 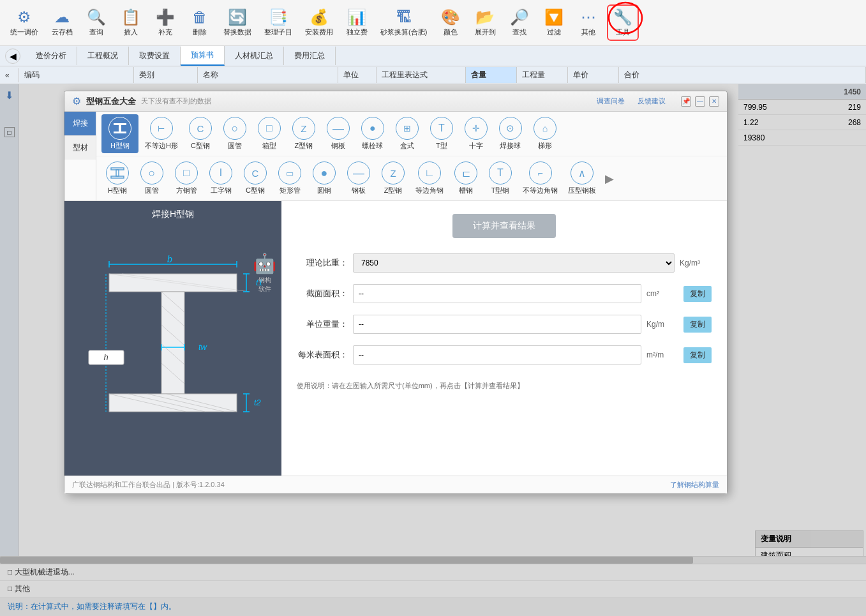 What do you see at coordinates (96, 17) in the screenshot?
I see `cha-xun-icon: 🔍` at bounding box center [96, 17].